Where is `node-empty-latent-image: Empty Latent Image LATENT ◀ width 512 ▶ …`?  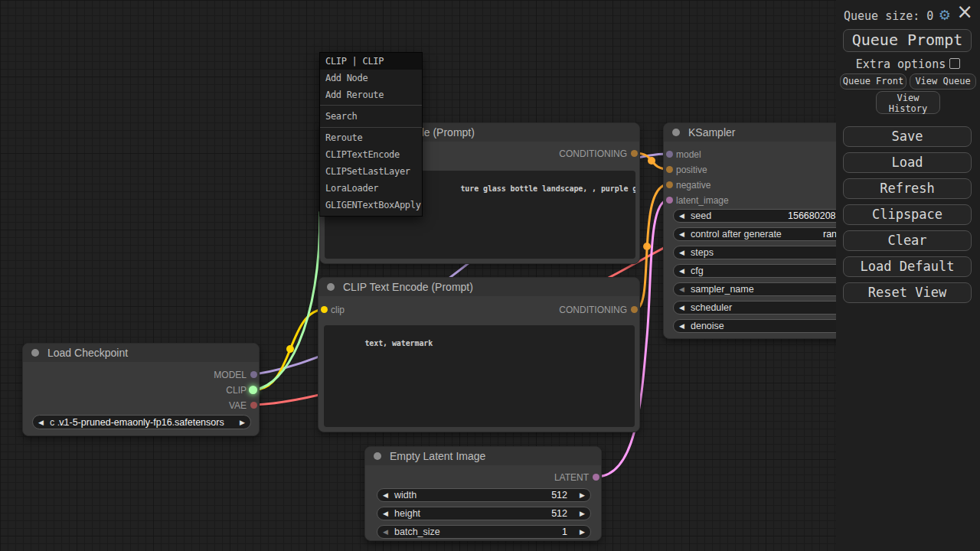 node-empty-latent-image: Empty Latent Image LATENT ◀ width 512 ▶ … is located at coordinates (483, 494).